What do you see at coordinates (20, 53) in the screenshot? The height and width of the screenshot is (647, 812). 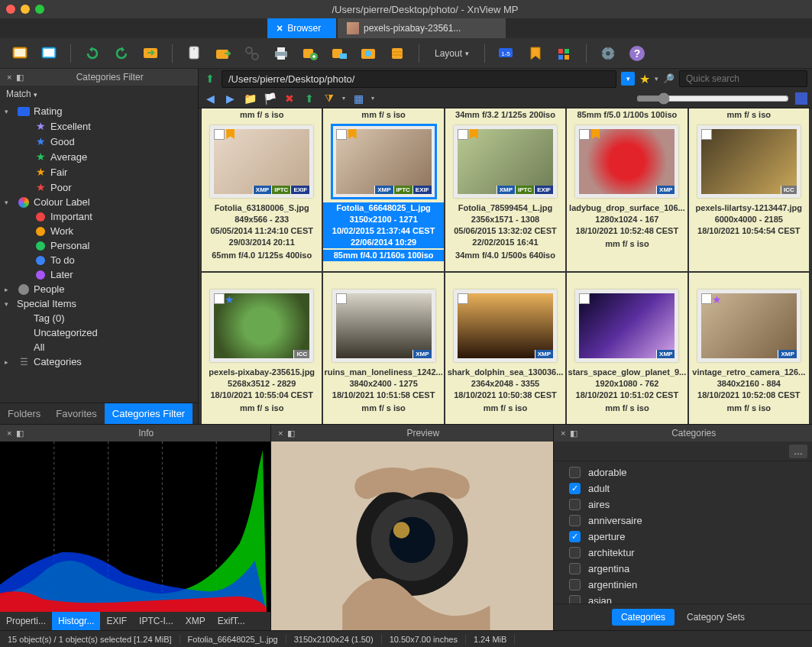 I see `fullscreen-button` at bounding box center [20, 53].